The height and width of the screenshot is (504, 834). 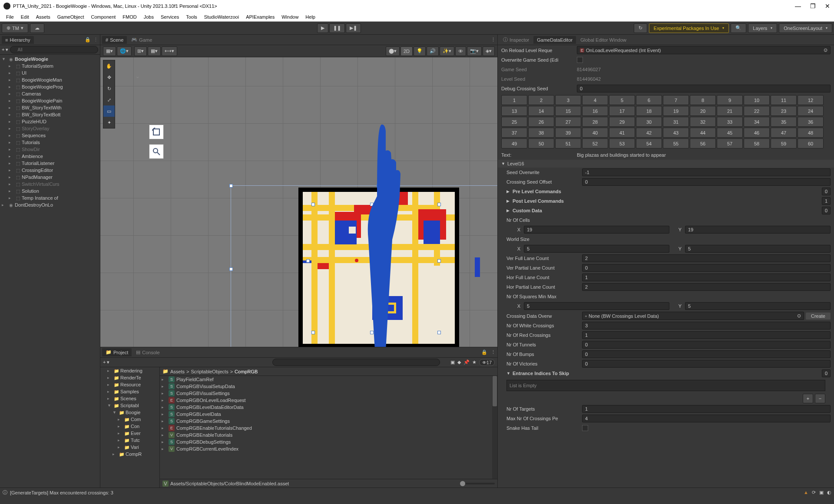 What do you see at coordinates (730, 122) in the screenshot?
I see `level-number-button: 33` at bounding box center [730, 122].